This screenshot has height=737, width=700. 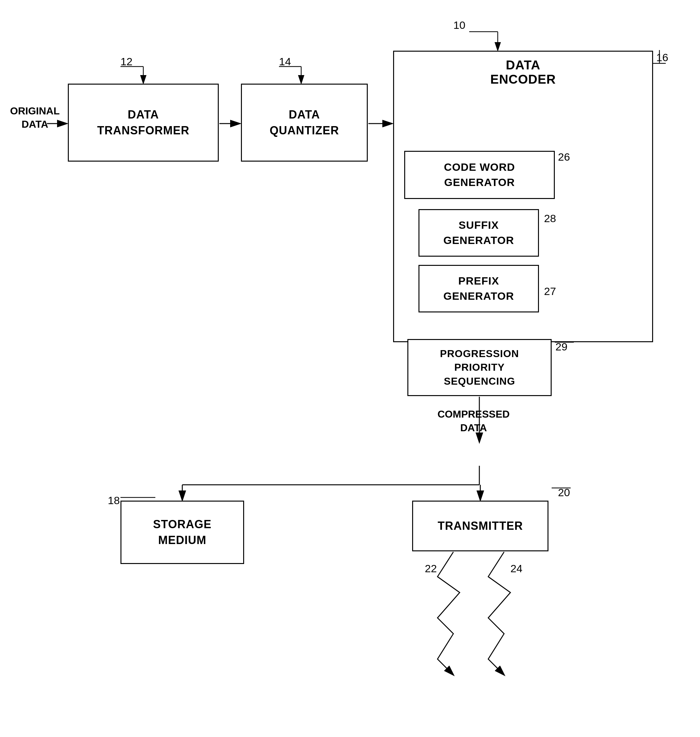 I want to click on ref-22: 22, so click(x=431, y=568).